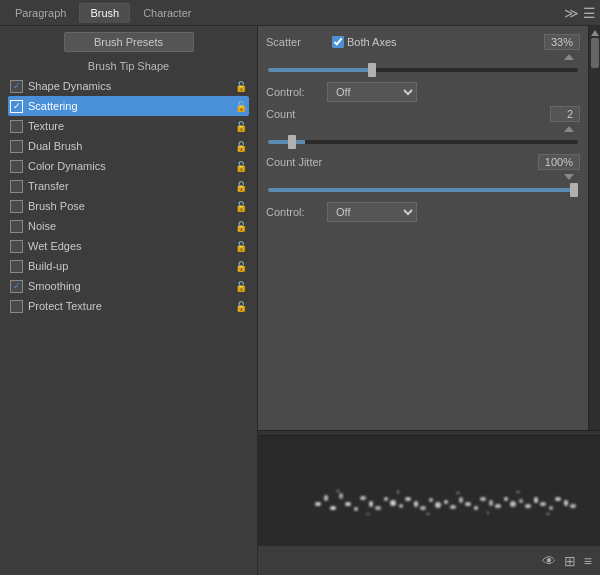 This screenshot has height=575, width=600. I want to click on brush-item-smoothing: ✓ Smoothing 🔓, so click(128, 286).